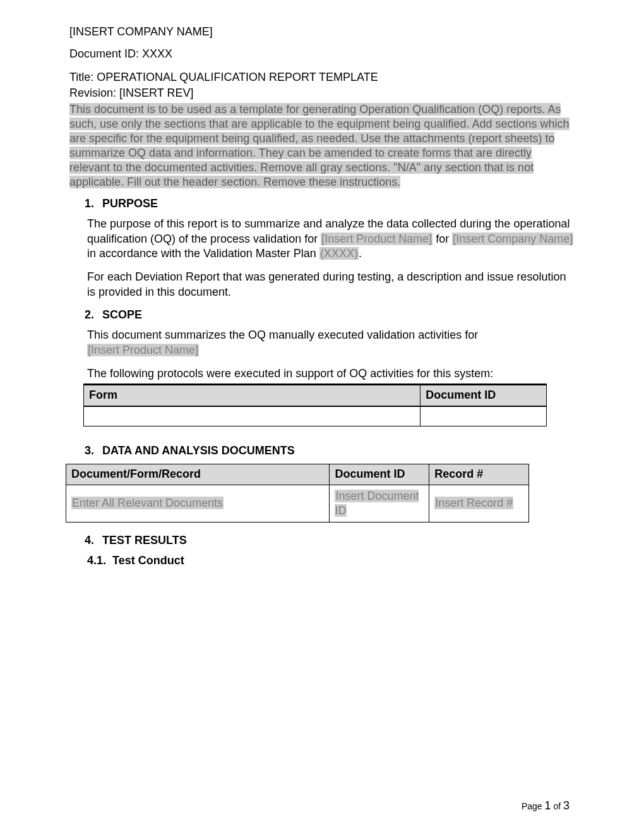 The height and width of the screenshot is (834, 644). I want to click on footer-of: of, so click(557, 806).